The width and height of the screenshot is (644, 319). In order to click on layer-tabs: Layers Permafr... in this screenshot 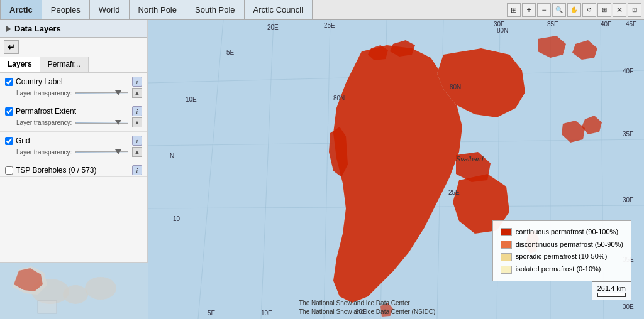, I will do `click(74, 65)`.